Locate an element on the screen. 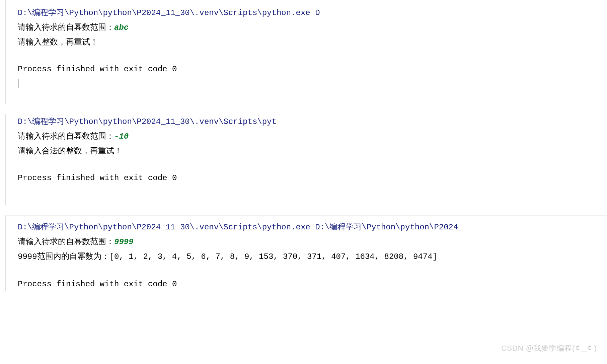 The width and height of the screenshot is (607, 364). result-line: 9999范围内的自幂数为：[0, 1, 2, 3, 4, 5, 6, 7, 8,… is located at coordinates (312, 257).